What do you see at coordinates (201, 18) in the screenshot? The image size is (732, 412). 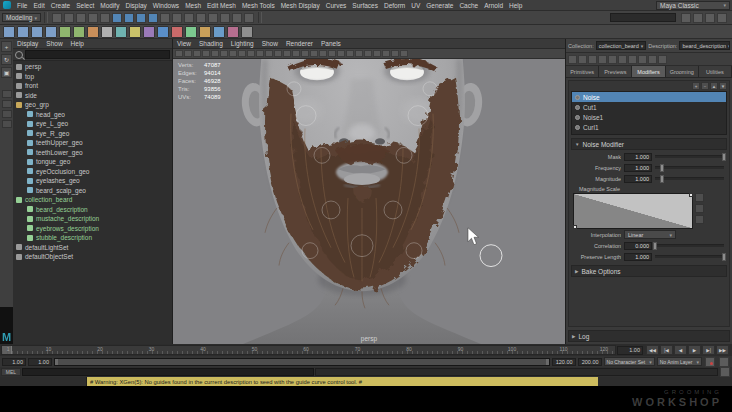 I see `make-live-icon` at bounding box center [201, 18].